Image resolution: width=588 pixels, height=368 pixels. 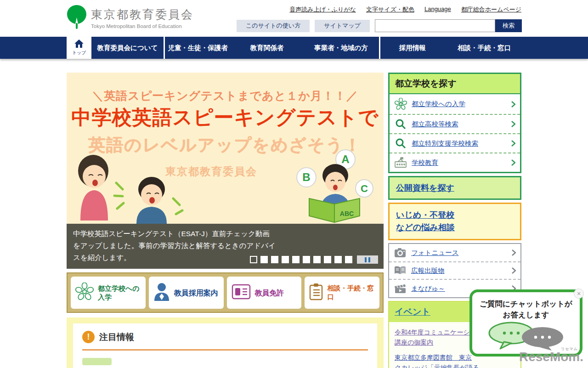 What do you see at coordinates (294, 48) in the screenshot?
I see `global-nav: トップ 教育委員会について 児童・生徒・保護者 教育関係者 事業者・地域の方 採…` at bounding box center [294, 48].